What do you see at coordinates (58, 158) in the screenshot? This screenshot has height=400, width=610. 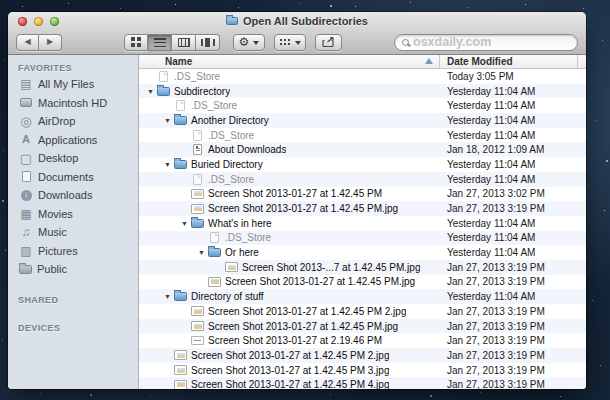 I see `sidebar-item-label: Desktop` at bounding box center [58, 158].